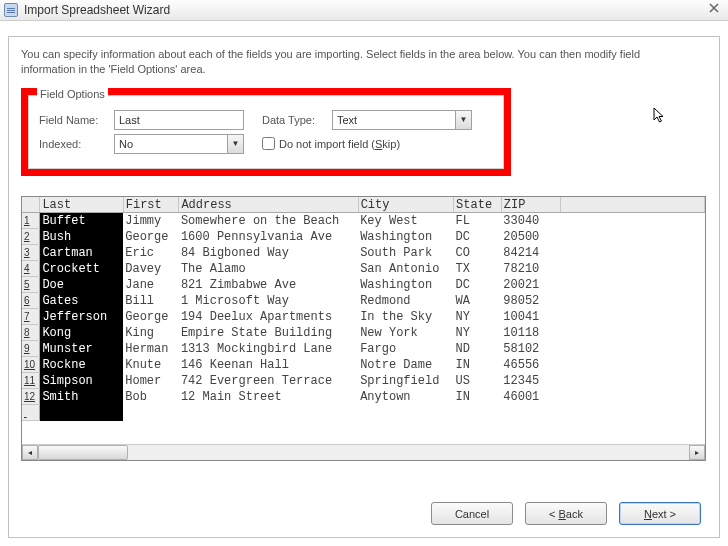 The width and height of the screenshot is (728, 546). What do you see at coordinates (268, 269) in the screenshot?
I see `cell: The Alamo` at bounding box center [268, 269].